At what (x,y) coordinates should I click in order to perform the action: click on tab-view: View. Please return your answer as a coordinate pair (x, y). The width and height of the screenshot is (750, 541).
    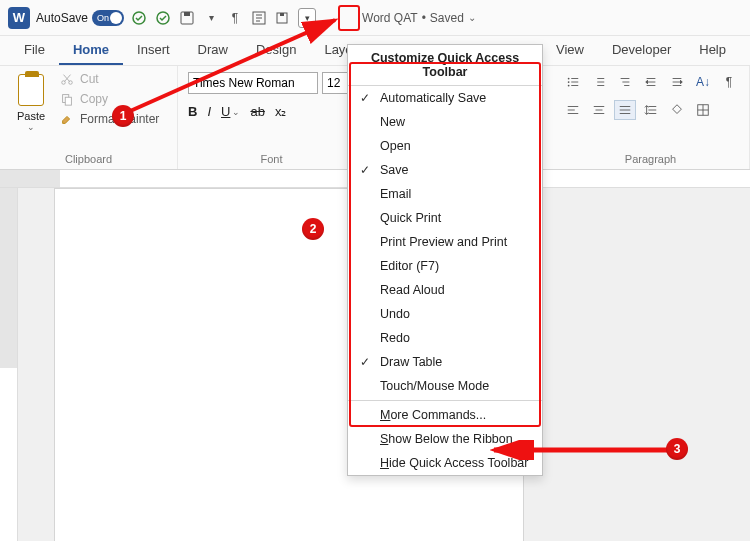
    Looking at the image, I should click on (570, 50).